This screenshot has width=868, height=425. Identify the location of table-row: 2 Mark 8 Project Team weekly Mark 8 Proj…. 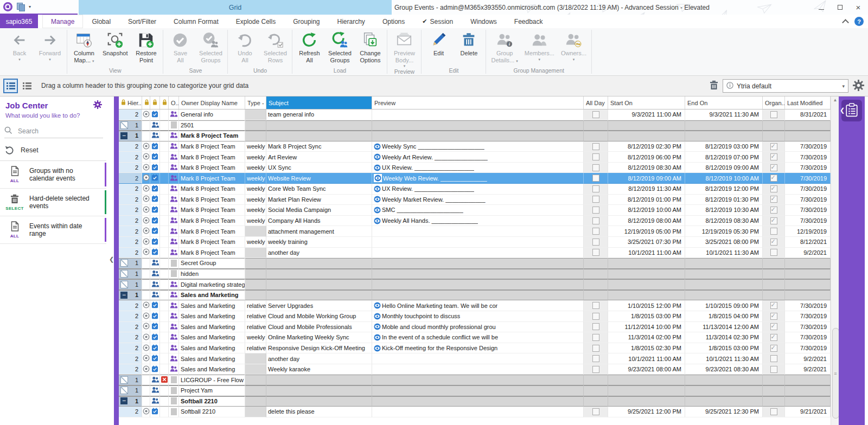
(475, 147).